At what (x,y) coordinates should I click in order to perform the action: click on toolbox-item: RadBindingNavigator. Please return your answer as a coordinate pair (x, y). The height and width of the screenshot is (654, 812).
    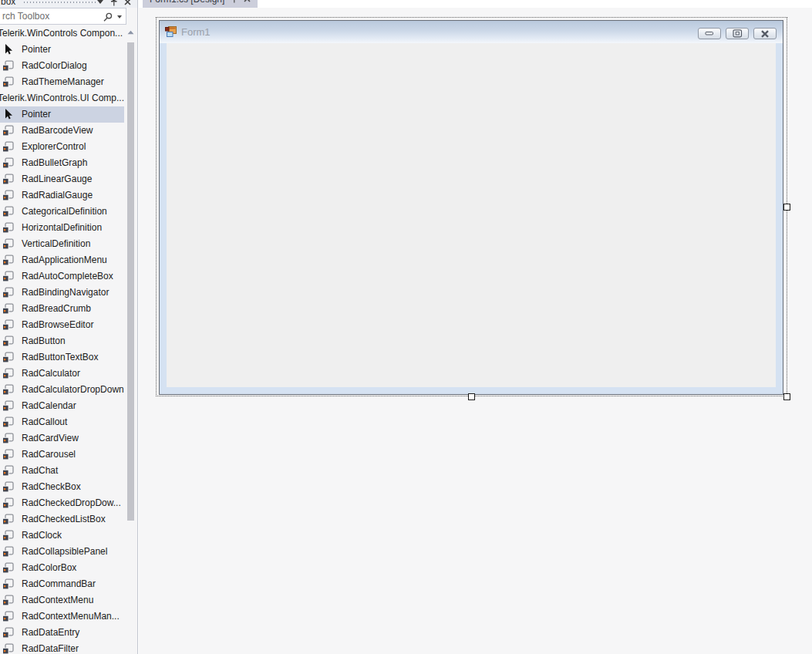
    Looking at the image, I should click on (62, 293).